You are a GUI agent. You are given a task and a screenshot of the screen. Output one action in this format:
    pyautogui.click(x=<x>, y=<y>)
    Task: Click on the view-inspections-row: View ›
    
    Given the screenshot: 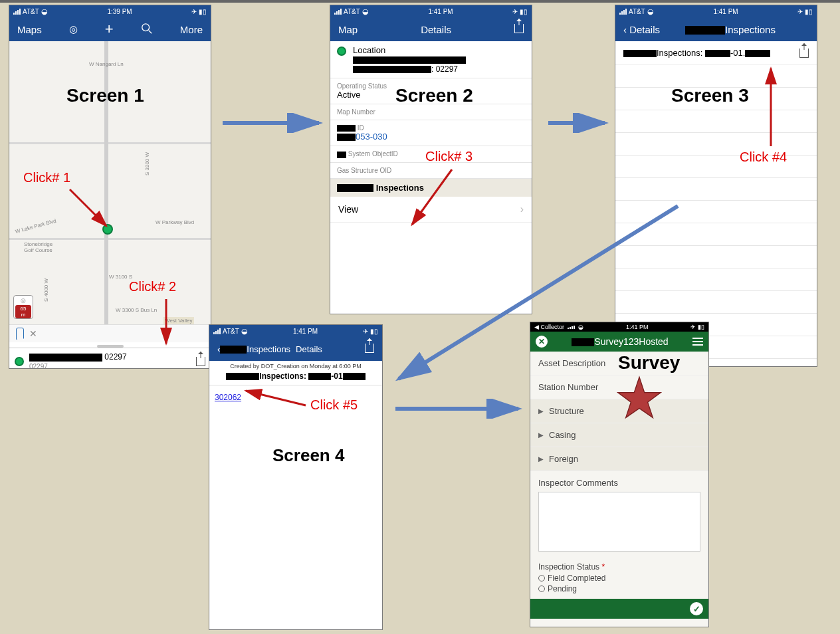 What is the action you would take?
    pyautogui.click(x=431, y=210)
    